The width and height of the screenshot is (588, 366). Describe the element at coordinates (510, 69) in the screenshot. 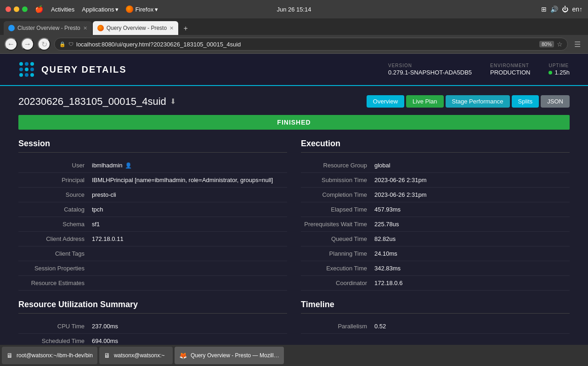

I see `environment-meta: ENVIRONMENT PRODUCTION` at that location.